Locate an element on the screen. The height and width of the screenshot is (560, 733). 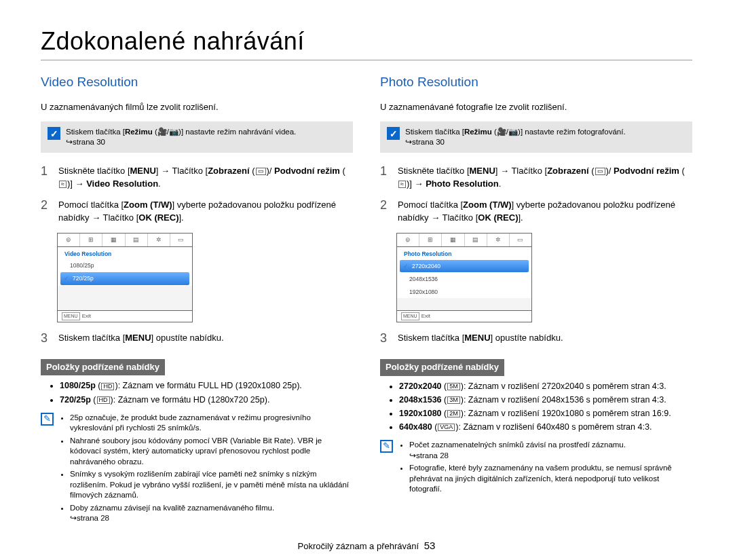
page-title: Zdokonalené nahrávání is located at coordinates (366, 41).